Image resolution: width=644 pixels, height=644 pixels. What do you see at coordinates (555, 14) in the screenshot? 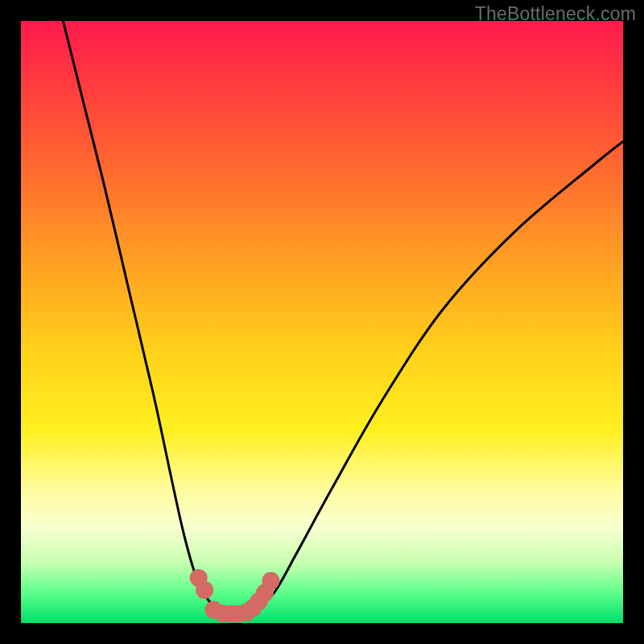
I see `watermark-text: TheBottleneck.com` at bounding box center [555, 14].